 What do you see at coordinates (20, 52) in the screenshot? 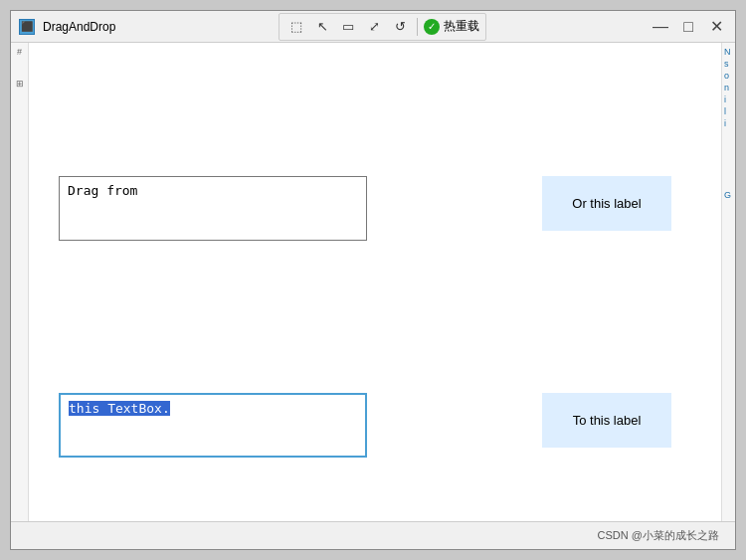
I see `sidebar-left-icon-1: #` at bounding box center [20, 52].